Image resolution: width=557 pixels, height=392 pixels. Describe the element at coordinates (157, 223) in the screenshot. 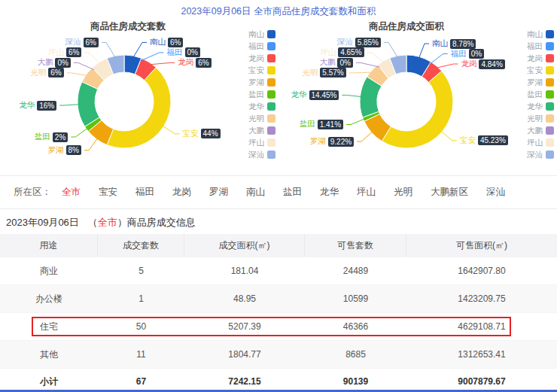

I see `table-title-suffix: ）商品房成交信息` at that location.